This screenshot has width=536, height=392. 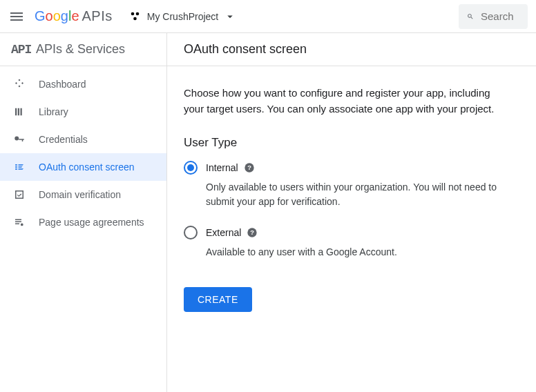 I want to click on sidebar-item-label: Library, so click(x=54, y=112).